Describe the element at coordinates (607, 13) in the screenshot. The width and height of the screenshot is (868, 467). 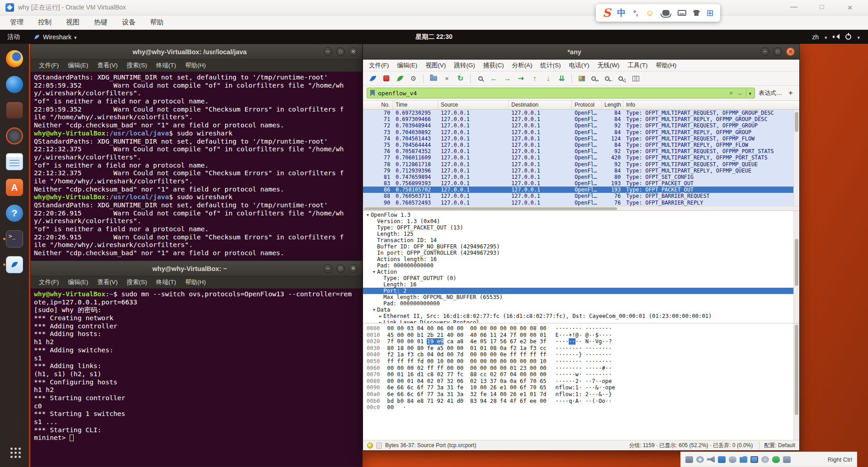
I see `sogou-logo-icon: S` at that location.